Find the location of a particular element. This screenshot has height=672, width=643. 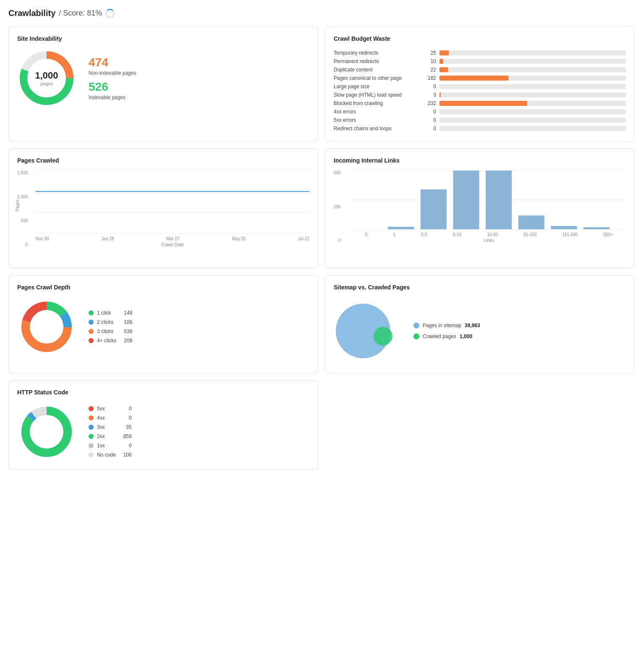

budget-row: 5xx errors 0 is located at coordinates (480, 120).